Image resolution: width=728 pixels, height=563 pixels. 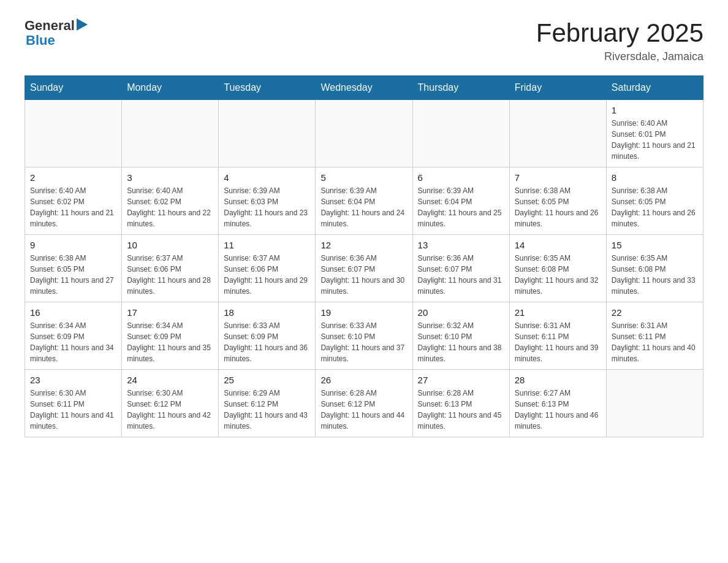 What do you see at coordinates (558, 404) in the screenshot?
I see `calendar-cell: 28Sunrise: 6:27 AMSunset: 6:13 PMDayligh…` at bounding box center [558, 404].